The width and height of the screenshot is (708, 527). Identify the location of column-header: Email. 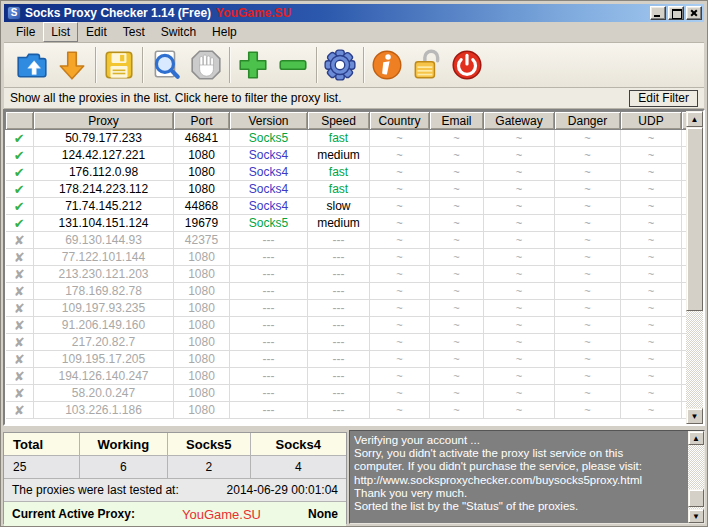
(457, 121).